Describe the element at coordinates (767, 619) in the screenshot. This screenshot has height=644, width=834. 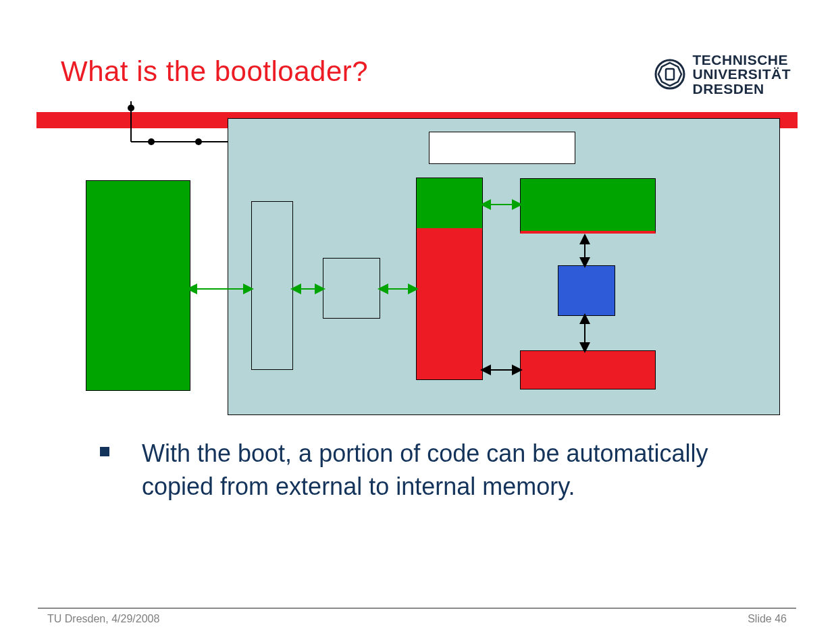
I see `footer-right: Slide 46` at that location.